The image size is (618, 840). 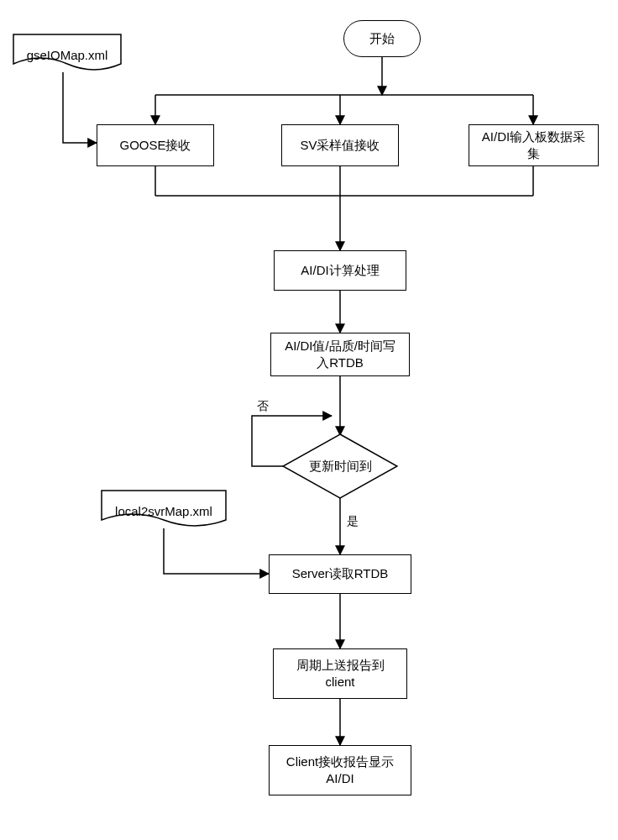 I want to click on file-local2svrmap: local2svrMap.xml, so click(x=164, y=509).